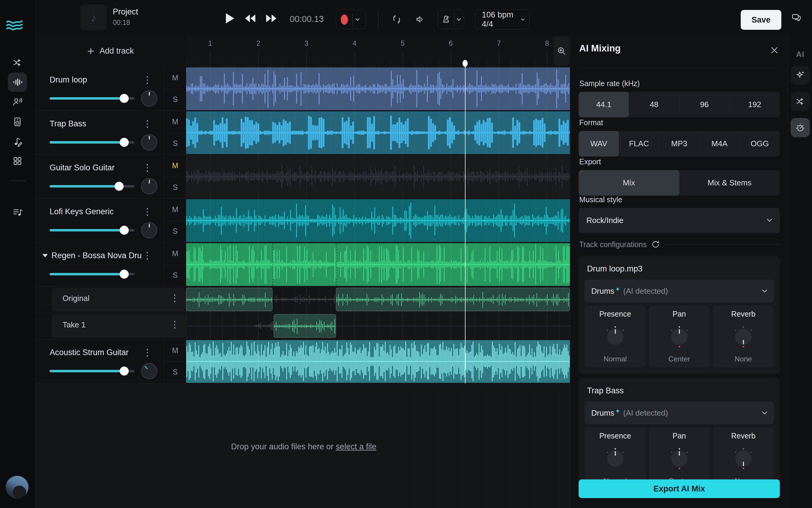 The image size is (812, 508). I want to click on select-file-link: select a file, so click(356, 447).